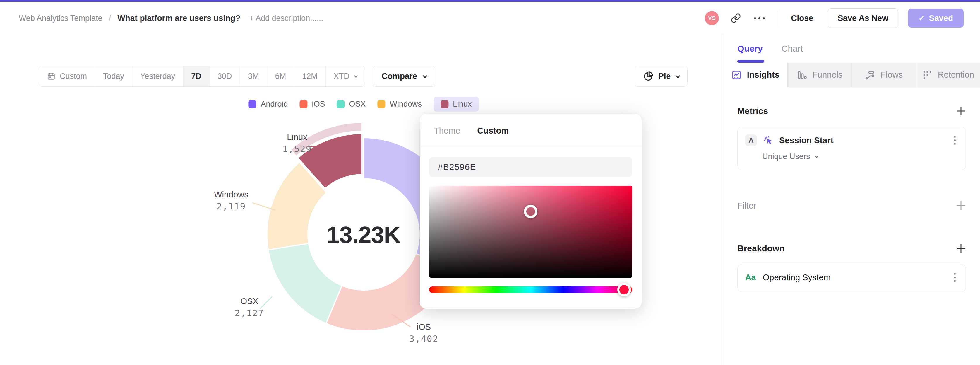  I want to click on add-filter-icon, so click(961, 206).